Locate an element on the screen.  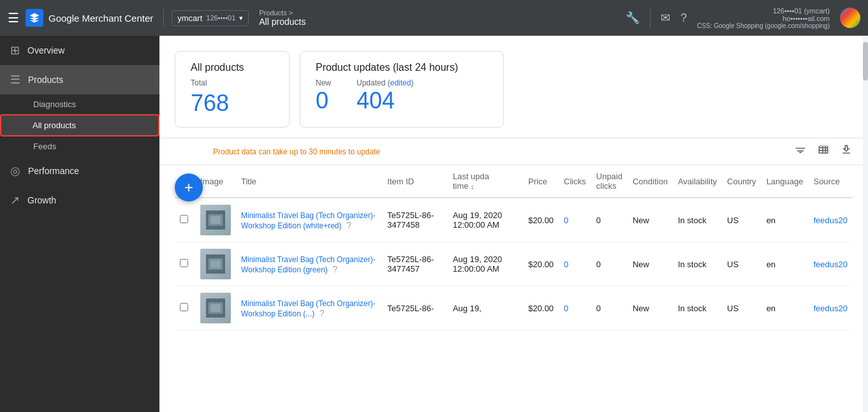
columns-icon is located at coordinates (823, 152).